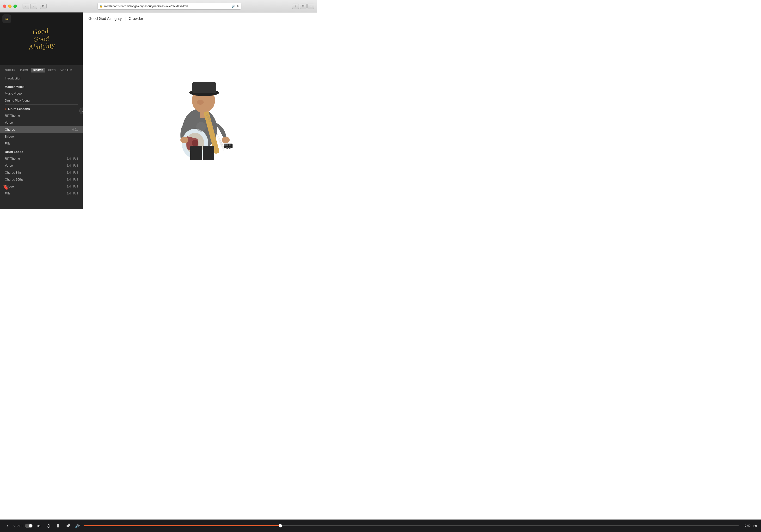  Describe the element at coordinates (38, 70) in the screenshot. I see `tab-drums: DRUMS` at that location.